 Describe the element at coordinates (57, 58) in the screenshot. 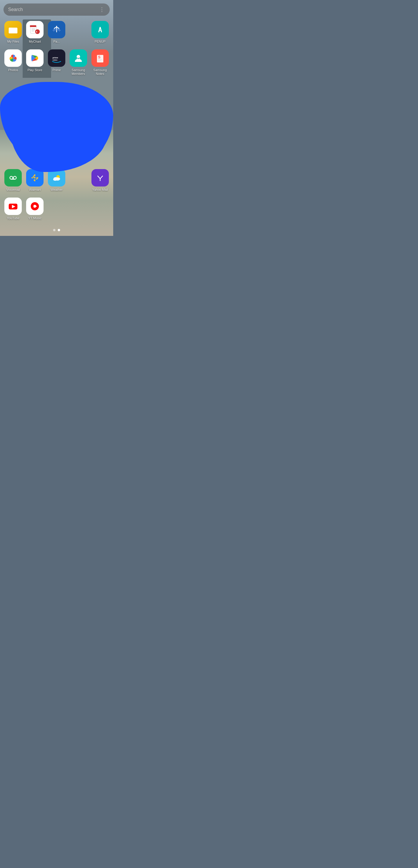

I see `prime-icon: prime video` at that location.